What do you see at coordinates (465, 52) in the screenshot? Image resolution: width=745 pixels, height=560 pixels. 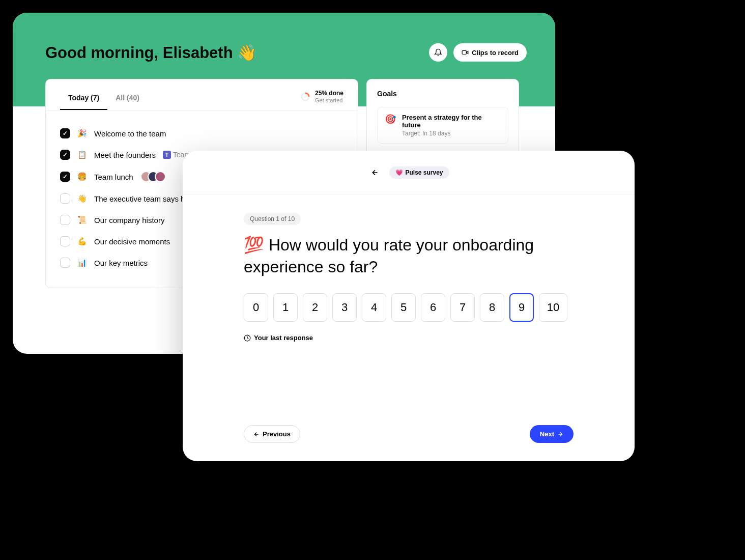 I see `video-icon` at bounding box center [465, 52].